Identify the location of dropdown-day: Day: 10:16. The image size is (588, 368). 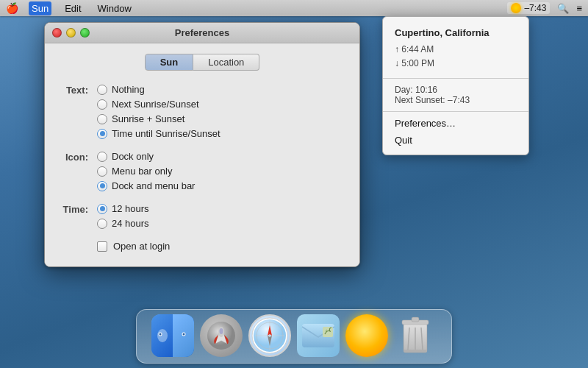
(456, 90).